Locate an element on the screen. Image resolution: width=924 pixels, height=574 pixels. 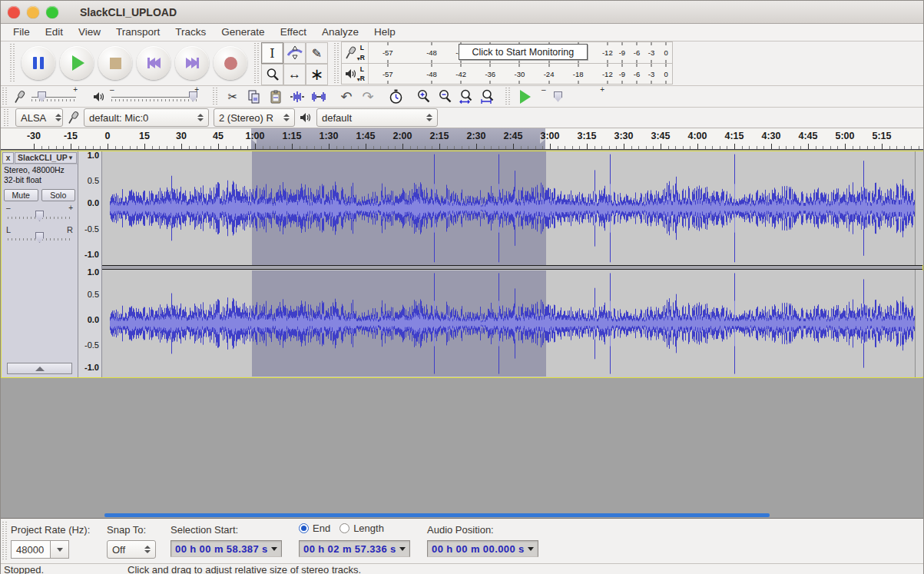
audio-host-dropdown: ALSA is located at coordinates (39, 118).